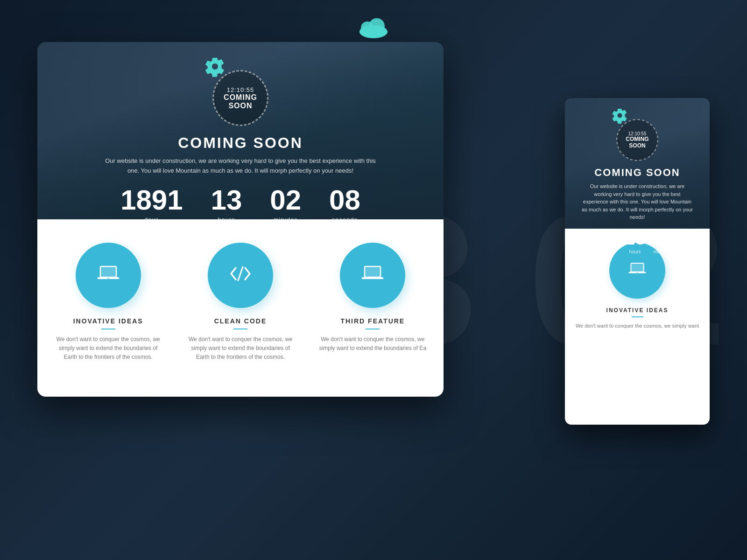  I want to click on small-minutes-label: minutes, so click(661, 252).